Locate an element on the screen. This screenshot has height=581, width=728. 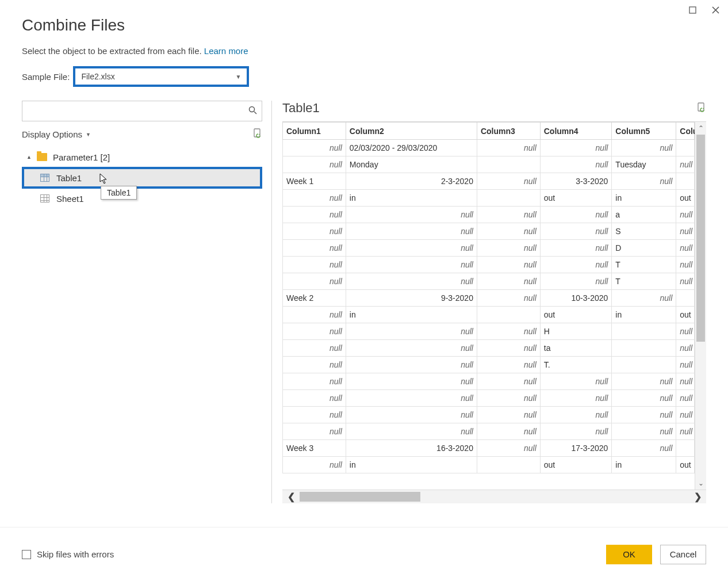
table-cell: 02/03/2020 - 29/03/2020 is located at coordinates (411, 148).